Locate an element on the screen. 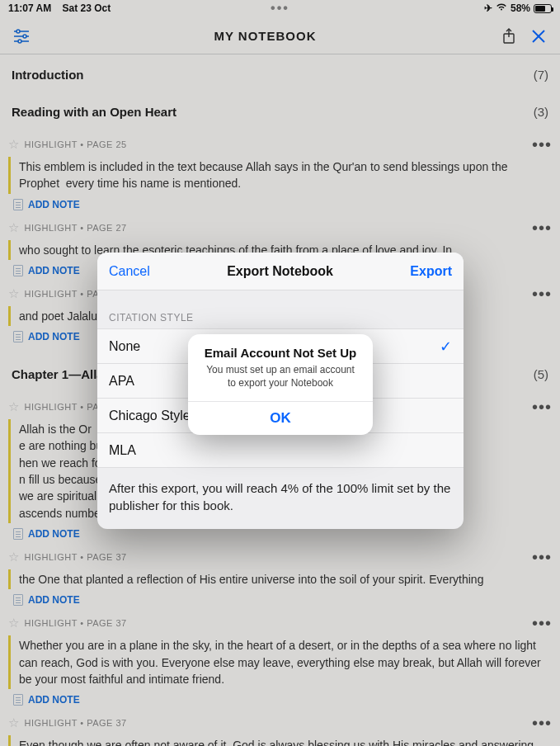  highlight-text: Whether you are in a plane in the sky, i… is located at coordinates (280, 662).